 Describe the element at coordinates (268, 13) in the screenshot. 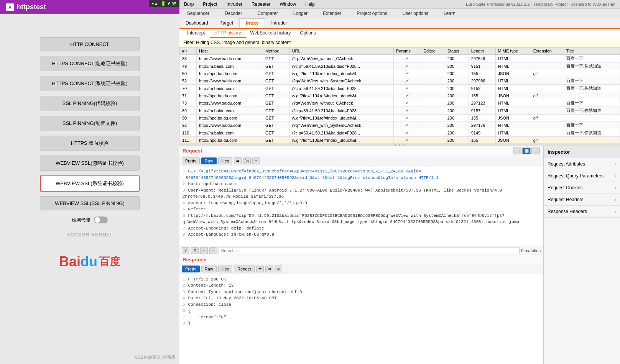

I see `tab-comparer: Comparer` at that location.